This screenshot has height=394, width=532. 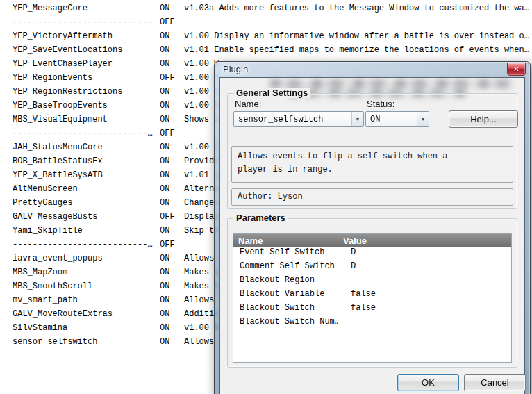 What do you see at coordinates (372, 296) in the screenshot?
I see `parameter-row: Blackout Variablefalse` at bounding box center [372, 296].